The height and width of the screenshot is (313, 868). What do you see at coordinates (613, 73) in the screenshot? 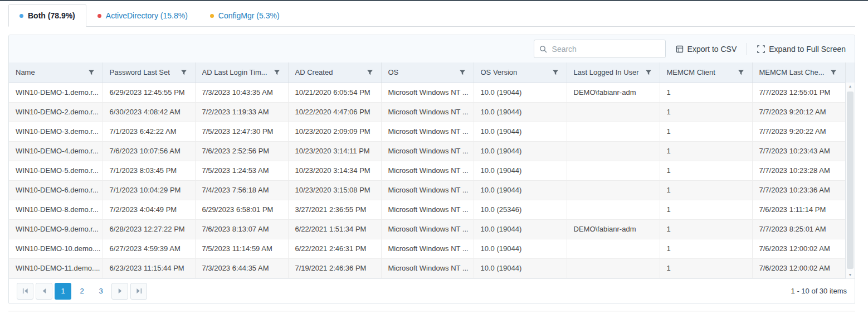
I see `column-header: Last Logged In User` at bounding box center [613, 73].